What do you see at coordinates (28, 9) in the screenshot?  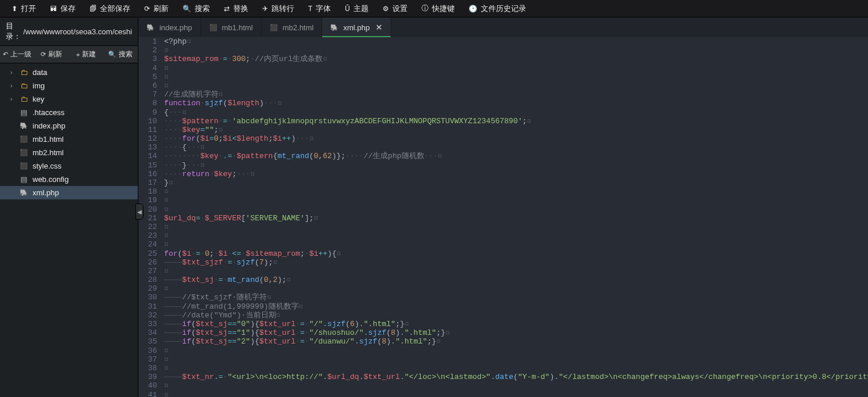 I see `toolbar-label: 打开` at bounding box center [28, 9].